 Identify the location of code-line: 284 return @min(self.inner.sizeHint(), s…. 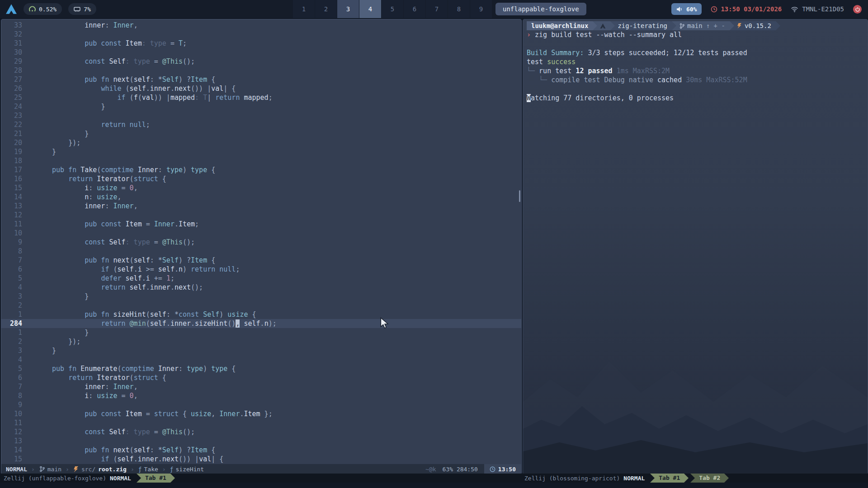
(261, 324).